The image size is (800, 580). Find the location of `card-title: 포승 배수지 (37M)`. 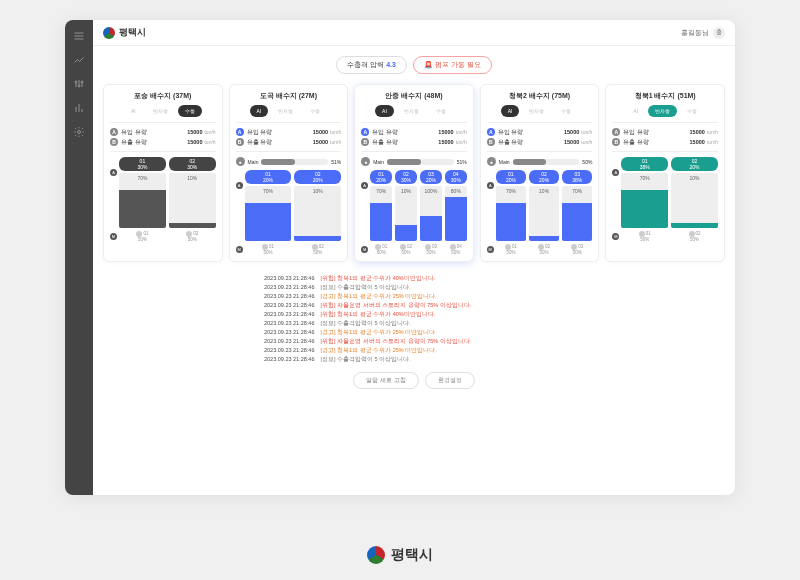

card-title: 포승 배수지 (37M) is located at coordinates (163, 96).